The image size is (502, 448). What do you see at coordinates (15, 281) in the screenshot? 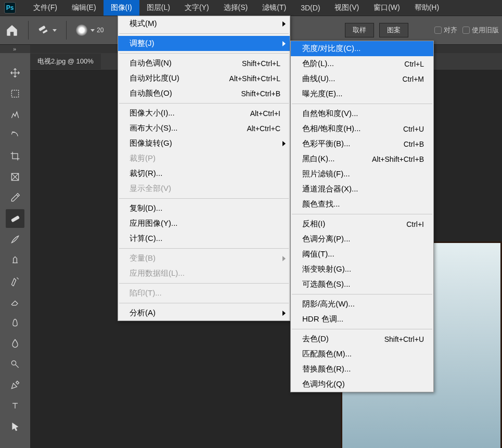
I see `history-brush-tool` at bounding box center [15, 281].